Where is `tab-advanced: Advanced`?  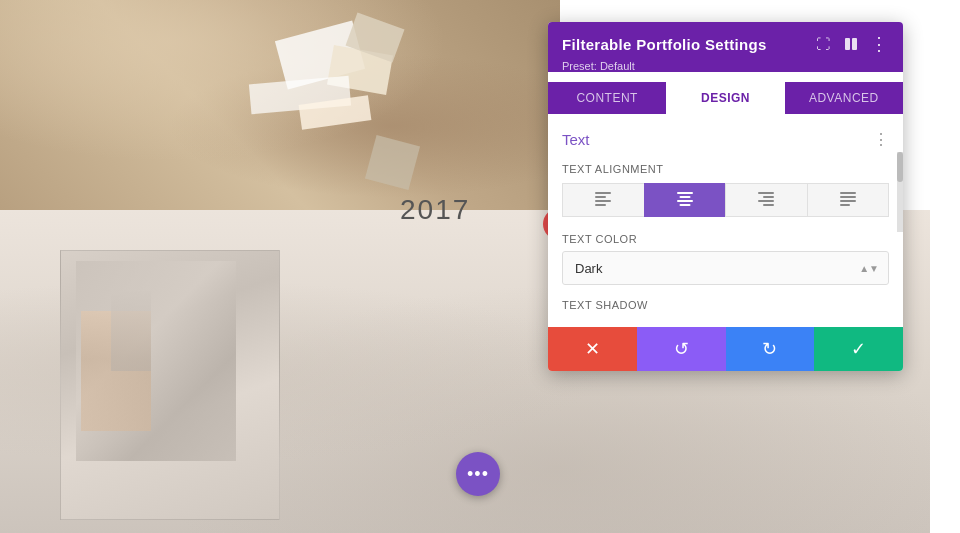 tab-advanced: Advanced is located at coordinates (844, 98).